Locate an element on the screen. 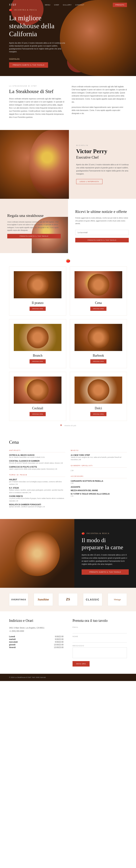  hero-description: Aperto da oltre 15 anni, il nostro risto… is located at coordinates (39, 48).